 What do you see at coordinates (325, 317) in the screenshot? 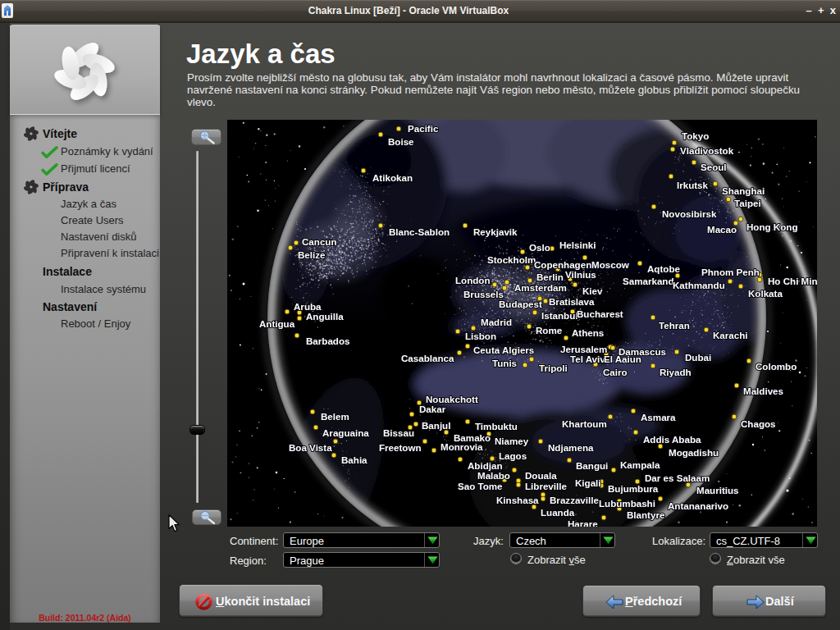
I see `svg-text: Anguilla` at bounding box center [325, 317].